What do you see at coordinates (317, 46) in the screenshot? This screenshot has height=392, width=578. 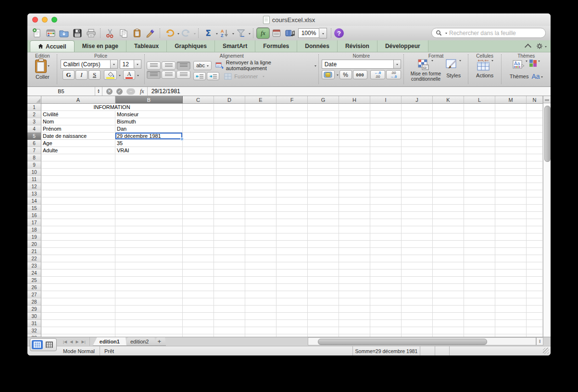 I see `ribbon-tab-donnees: Données` at bounding box center [317, 46].